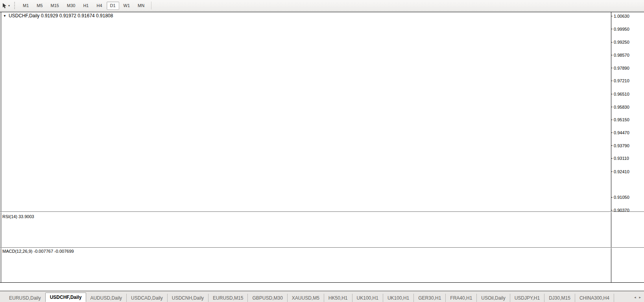  What do you see at coordinates (493, 298) in the screenshot?
I see `chart-tab: USOil,Daily` at bounding box center [493, 298].